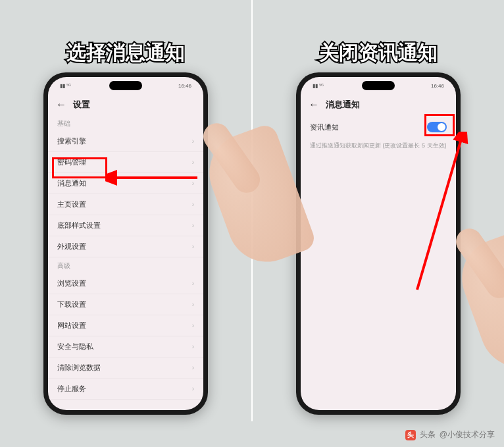 This screenshot has height=447, width=504. I want to click on news-notification-toggle, so click(437, 127).